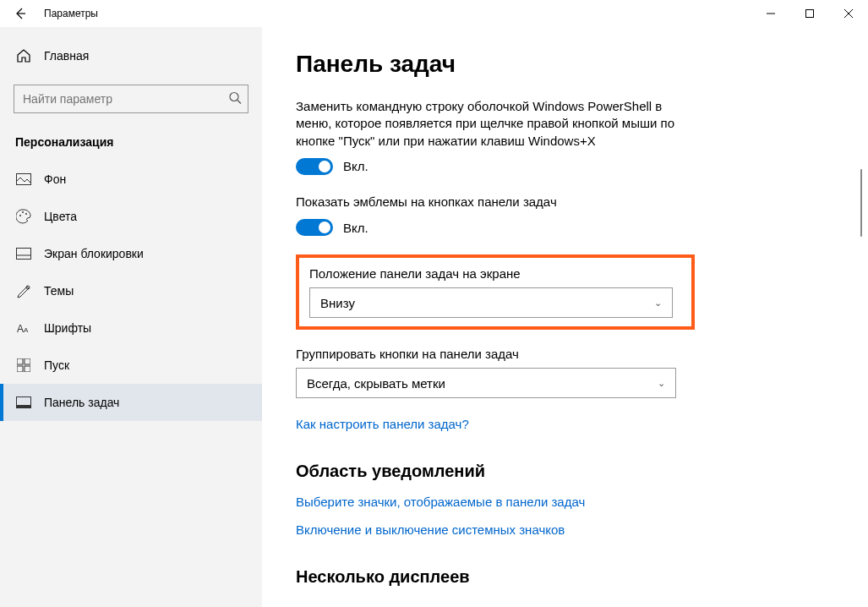  What do you see at coordinates (491, 303) in the screenshot?
I see `position-dropdown: Внизу ⌄` at bounding box center [491, 303].